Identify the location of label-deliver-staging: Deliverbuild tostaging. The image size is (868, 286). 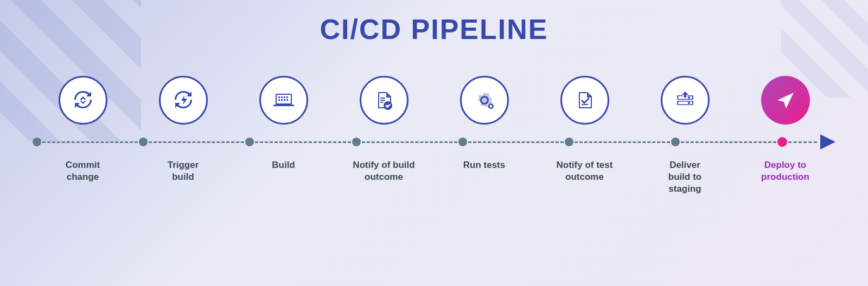
(685, 177).